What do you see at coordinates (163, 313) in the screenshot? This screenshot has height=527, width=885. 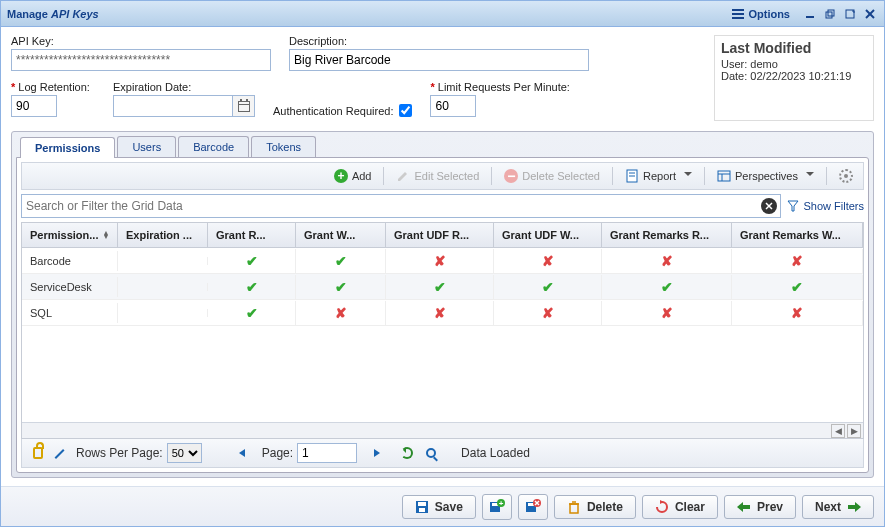 I see `cell-expiration` at bounding box center [163, 313].